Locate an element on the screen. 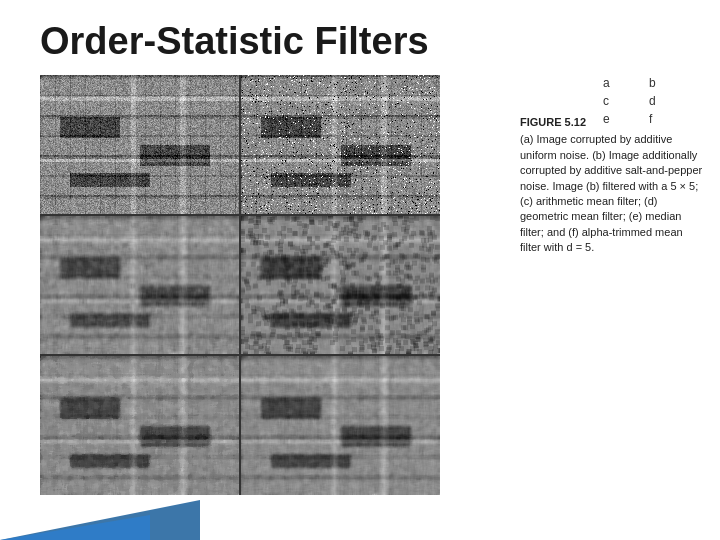 Image resolution: width=720 pixels, height=540 pixels. image-cell-f is located at coordinates (340, 426).